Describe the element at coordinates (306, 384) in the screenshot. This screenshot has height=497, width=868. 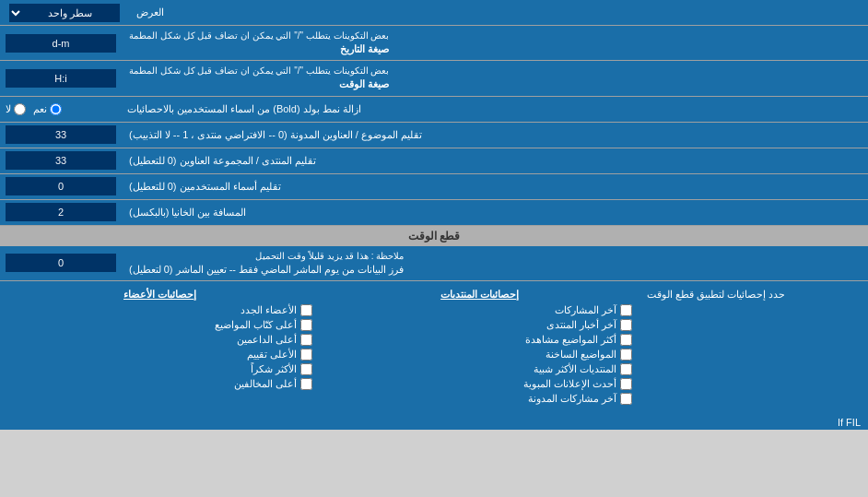
I see `checkbox-top-subscribed-input` at that location.